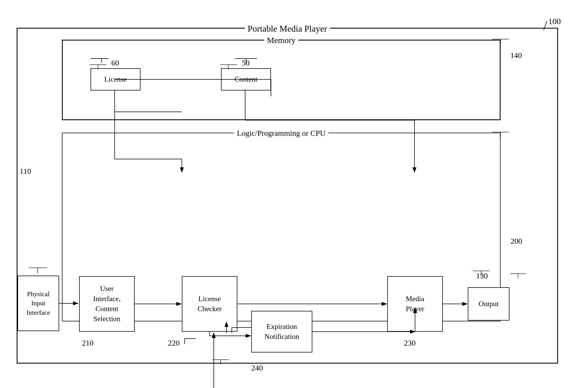  I want to click on ref-210: 210, so click(88, 343).